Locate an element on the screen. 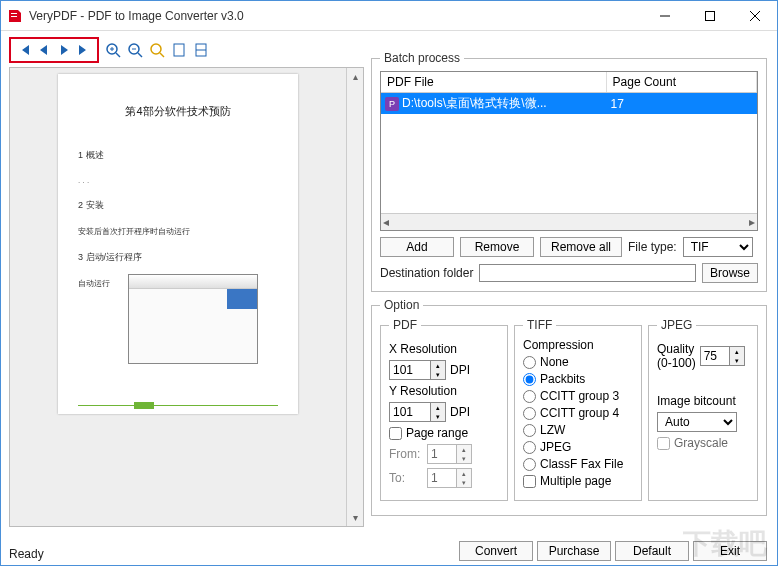 The height and width of the screenshot is (566, 778). bitcount-select: Auto is located at coordinates (697, 422).